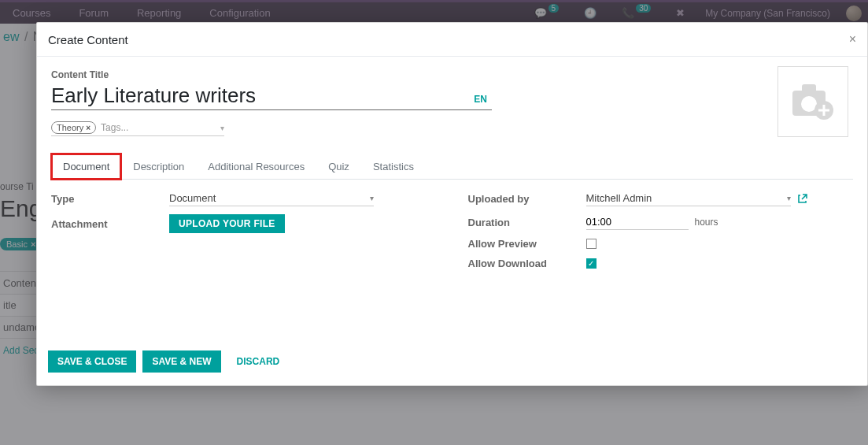 This screenshot has height=445, width=868. What do you see at coordinates (110, 224) in the screenshot?
I see `attachment-label: Attachment` at bounding box center [110, 224].